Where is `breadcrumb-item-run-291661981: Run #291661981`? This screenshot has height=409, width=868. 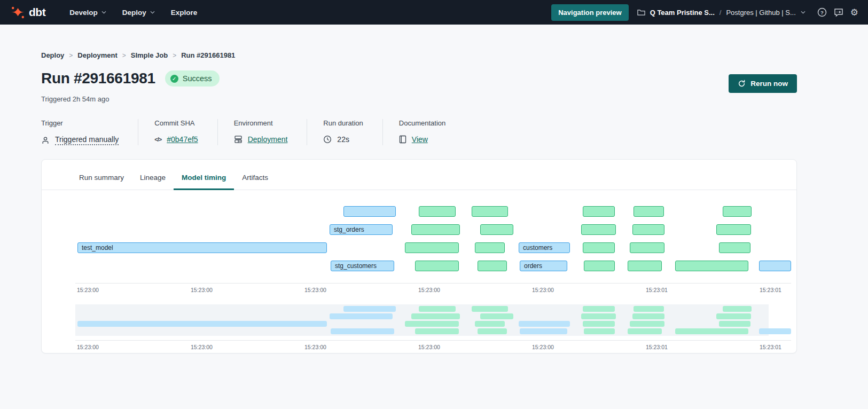 breadcrumb-item-run-291661981: Run #291661981 is located at coordinates (208, 56).